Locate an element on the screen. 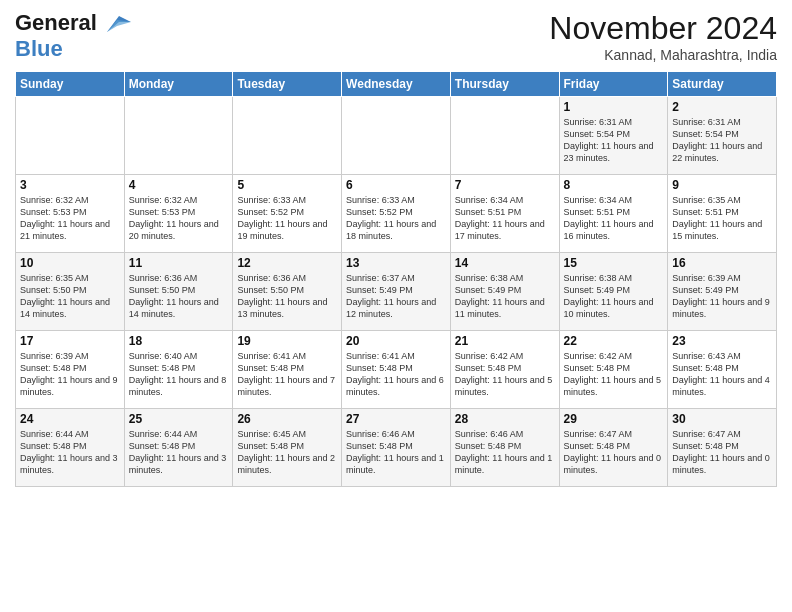 The width and height of the screenshot is (792, 612). day-info: Sunrise: 6:33 AM Sunset: 5:52 PM Dayligh… is located at coordinates (396, 218).